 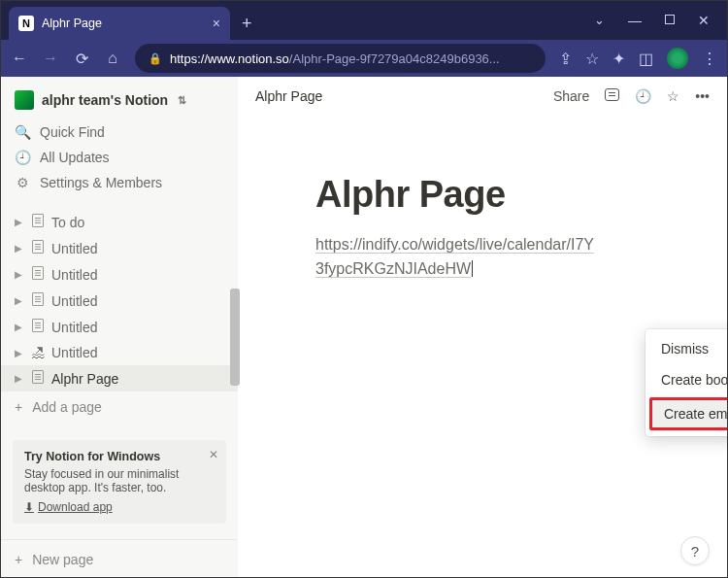 What do you see at coordinates (119, 221) in the screenshot?
I see `sidebar-page-todo: ▶To do` at bounding box center [119, 221].